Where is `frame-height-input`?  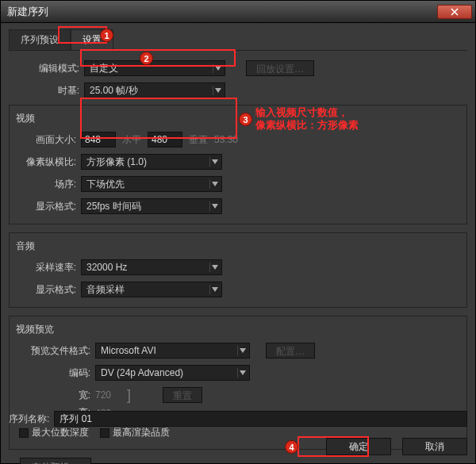
frame-height-input is located at coordinates (165, 140).